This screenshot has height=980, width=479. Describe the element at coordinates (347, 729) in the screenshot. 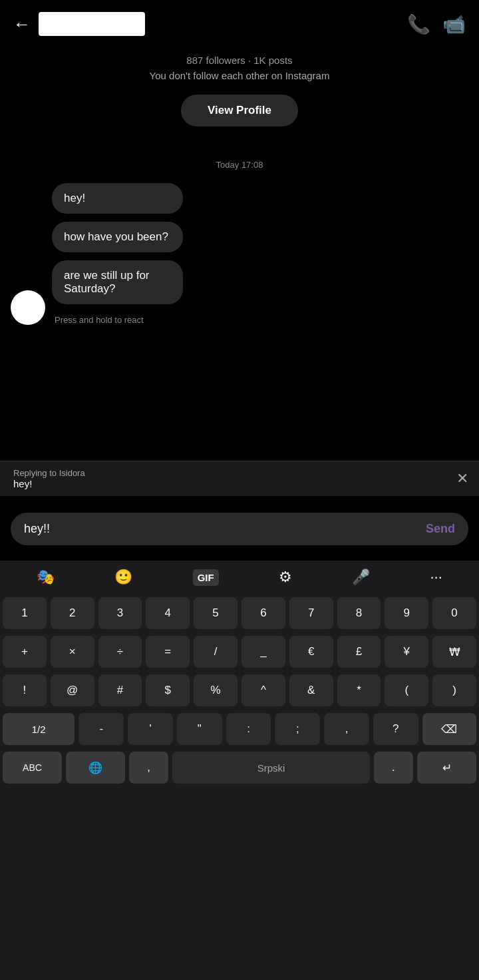

I see `key-comma: ,` at that location.